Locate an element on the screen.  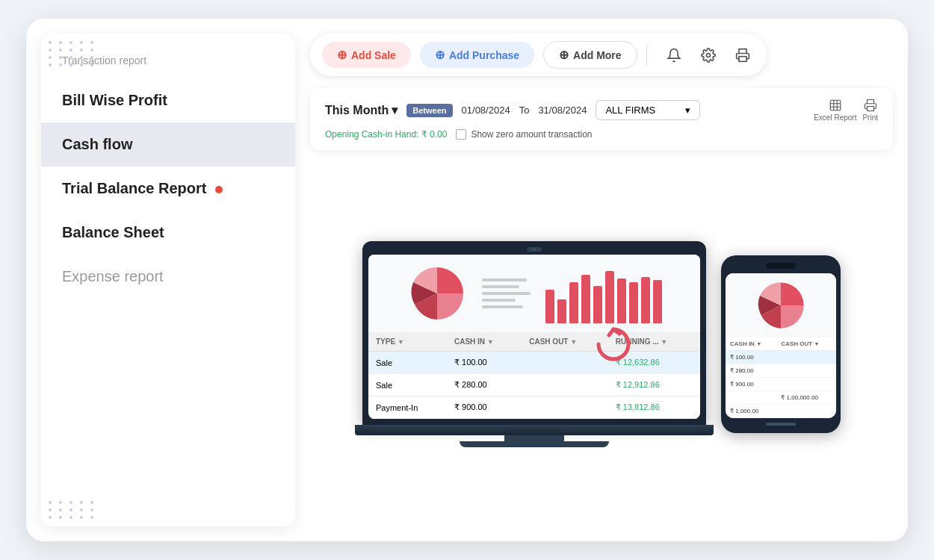
add-purchase-button: ⊕ Add Purchase is located at coordinates (477, 55).